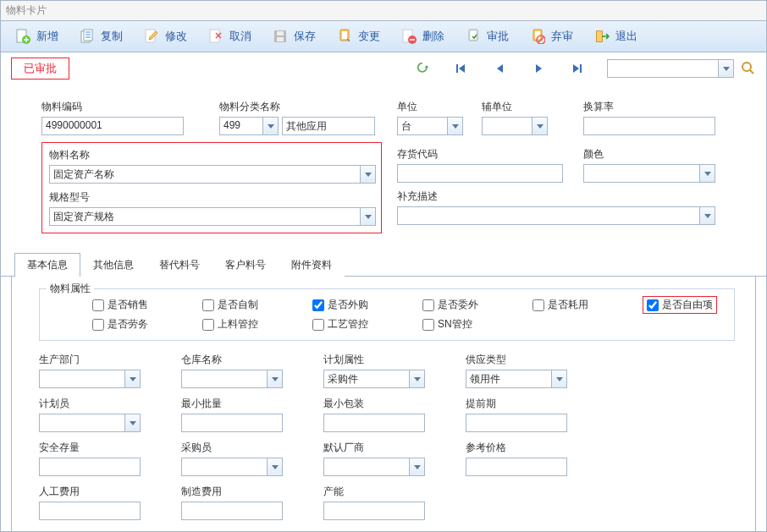 This screenshot has width=767, height=532. I want to click on capacity-input, so click(374, 511).